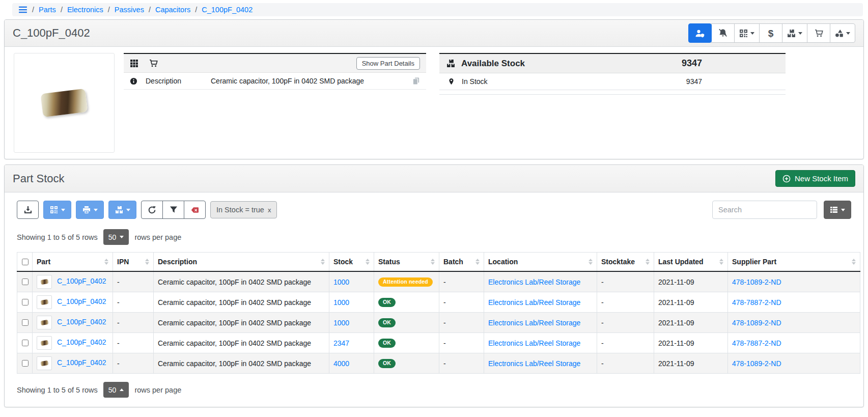  Describe the element at coordinates (154, 63) in the screenshot. I see `cart-icon` at that location.